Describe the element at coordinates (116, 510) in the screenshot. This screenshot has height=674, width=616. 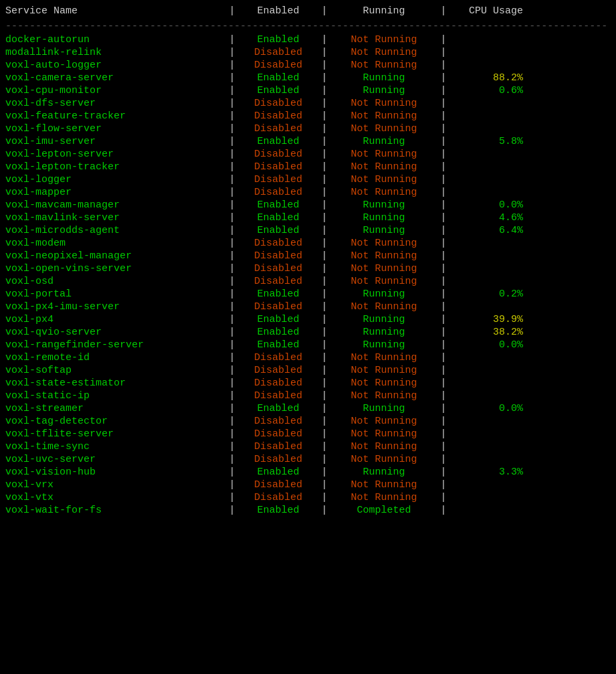
I see `service-name: voxl-wait-for-fs` at that location.